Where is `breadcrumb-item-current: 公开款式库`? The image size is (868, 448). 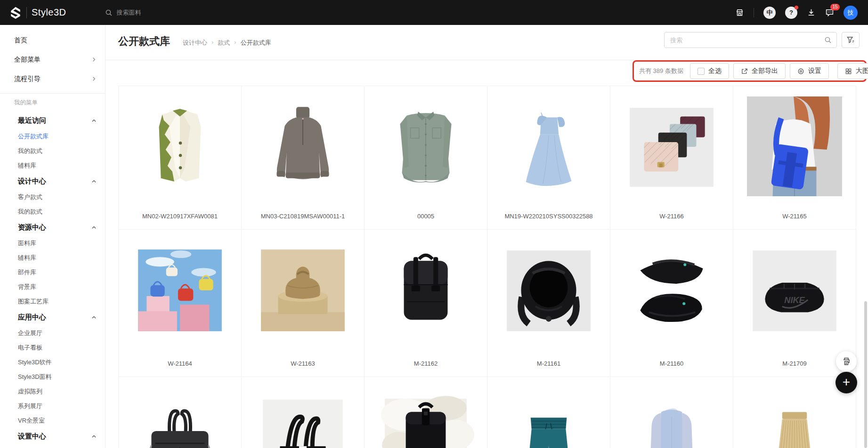 breadcrumb-item-current: 公开款式库 is located at coordinates (256, 43).